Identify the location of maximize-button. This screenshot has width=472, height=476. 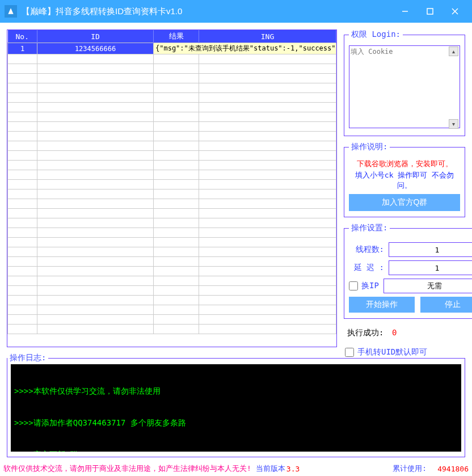
(430, 11).